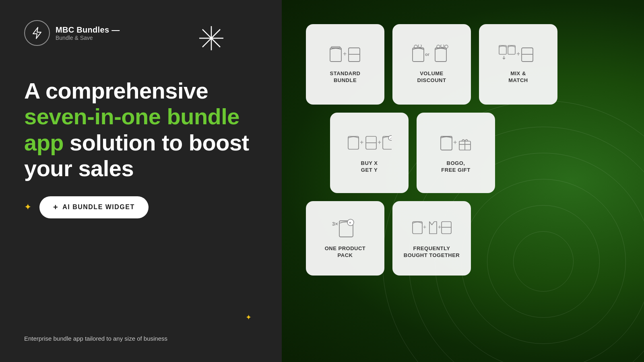 This screenshot has height=362, width=644. What do you see at coordinates (94, 208) in the screenshot?
I see `widget-button: + AI BUNDLE WIDGET` at bounding box center [94, 208].